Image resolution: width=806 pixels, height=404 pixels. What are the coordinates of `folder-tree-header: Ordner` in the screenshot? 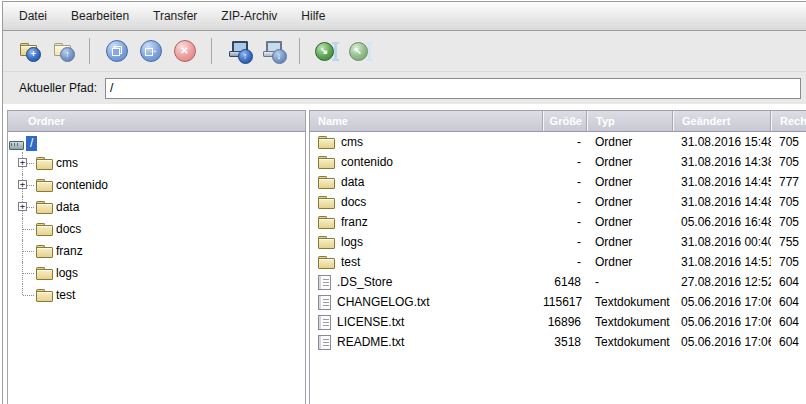 It's located at (156, 122).